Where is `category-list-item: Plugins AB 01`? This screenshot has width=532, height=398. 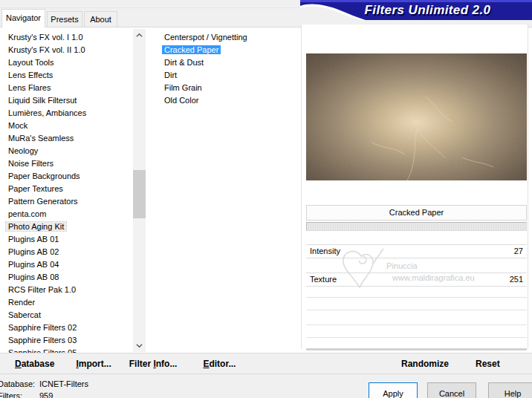
category-list-item: Plugins AB 01 is located at coordinates (66, 239).